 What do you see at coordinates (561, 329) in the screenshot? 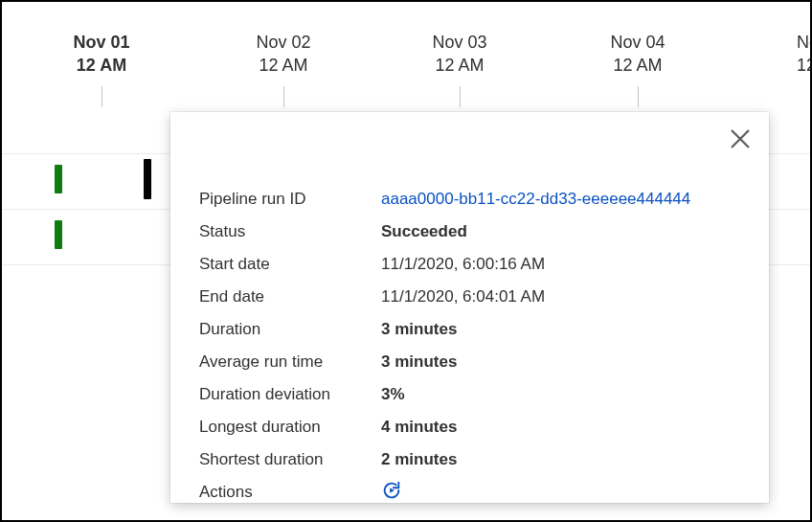
I see `value-duration: 3 minutes` at bounding box center [561, 329].